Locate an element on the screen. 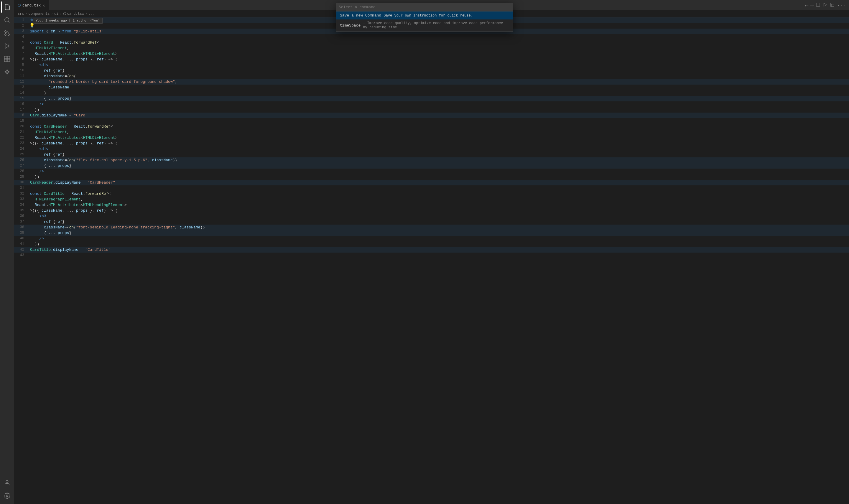 The width and height of the screenshot is (849, 504). line-content: Card.displayName = "Card" is located at coordinates (439, 115).